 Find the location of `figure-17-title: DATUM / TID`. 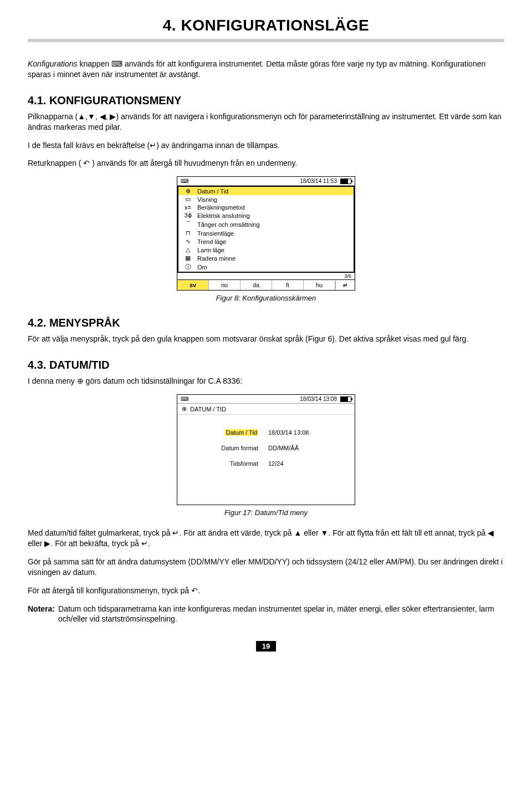

figure-17-title: DATUM / TID is located at coordinates (208, 409).